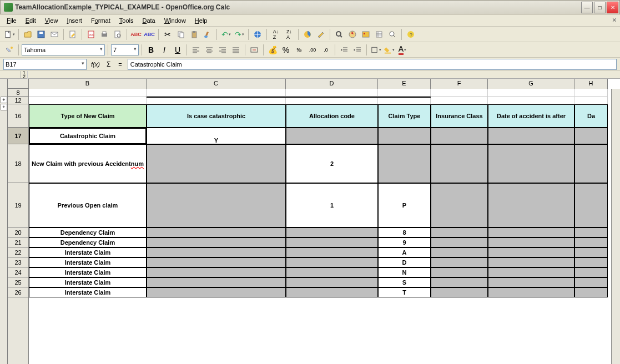 This screenshot has height=364, width=620. I want to click on row-header-26: 26, so click(18, 292).